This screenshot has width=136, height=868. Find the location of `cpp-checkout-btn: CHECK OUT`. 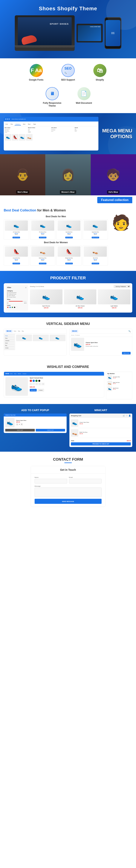

cpp-checkout-btn: CHECK OUT is located at coordinates (51, 430).